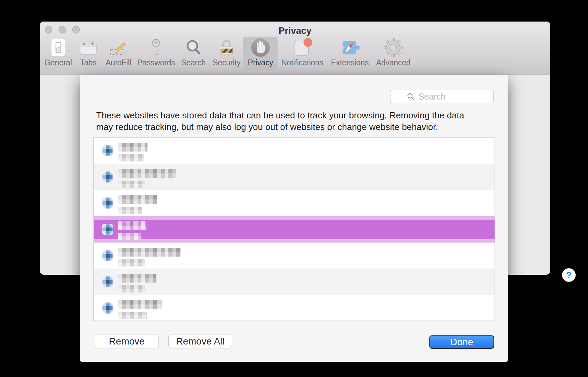 Image resolution: width=588 pixels, height=377 pixels. I want to click on titlebar-toolbar: Privacy General, so click(295, 48).